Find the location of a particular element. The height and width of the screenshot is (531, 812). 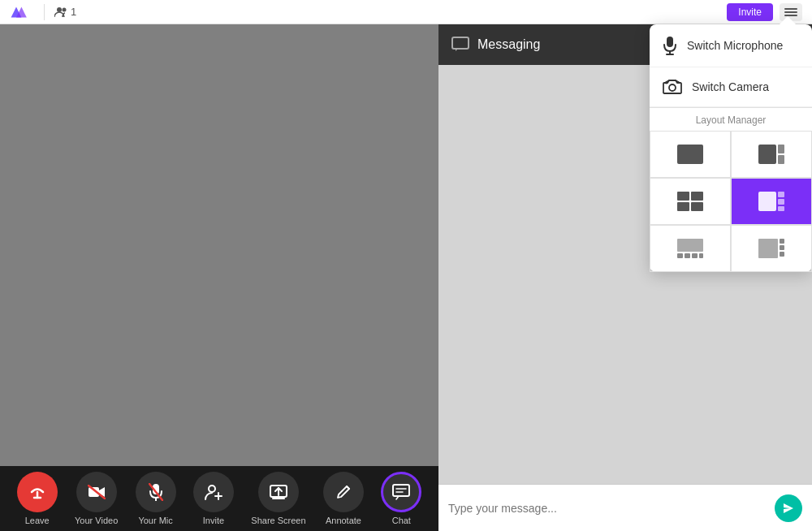

mic-icon-circle is located at coordinates (156, 492).